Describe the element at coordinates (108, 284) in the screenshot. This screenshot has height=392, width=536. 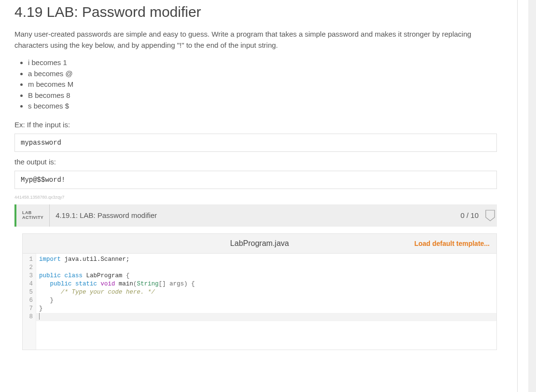
I see `code-token: void` at that location.